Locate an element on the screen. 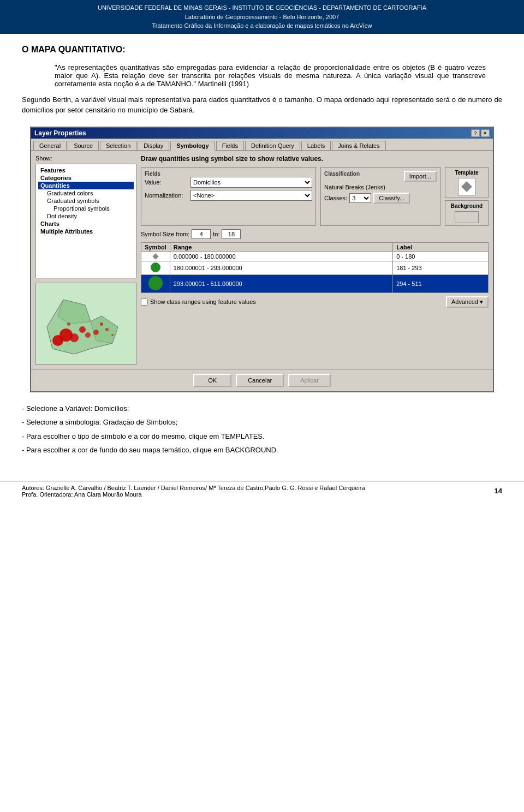 Image resolution: width=524 pixels, height=812 pixels. tab-labels: Labels is located at coordinates (316, 145).